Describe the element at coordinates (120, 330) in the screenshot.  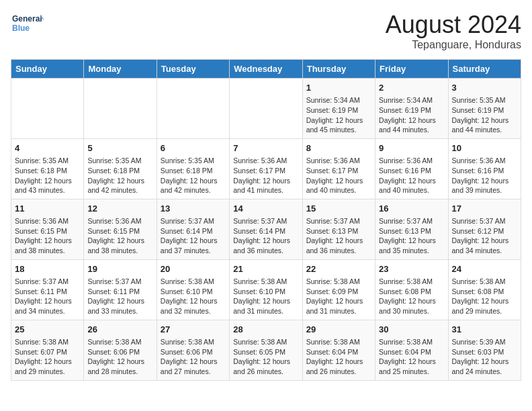
I see `day-number: 26` at that location.